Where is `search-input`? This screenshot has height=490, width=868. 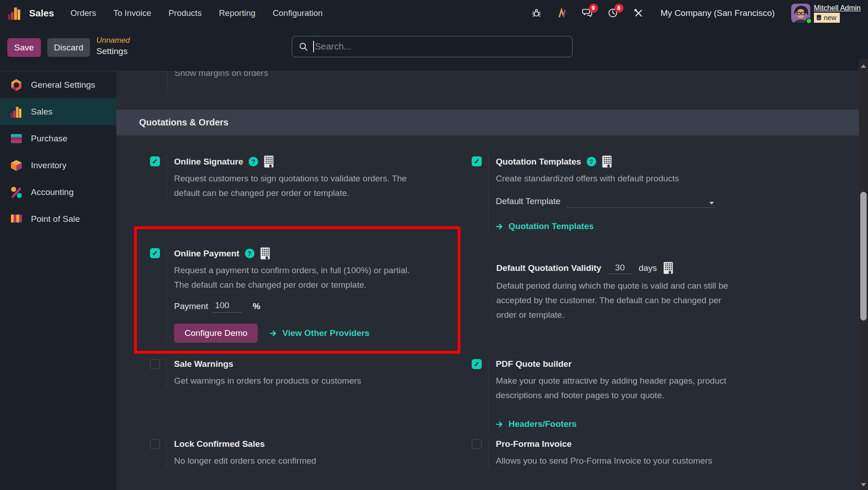
search-input is located at coordinates (440, 46).